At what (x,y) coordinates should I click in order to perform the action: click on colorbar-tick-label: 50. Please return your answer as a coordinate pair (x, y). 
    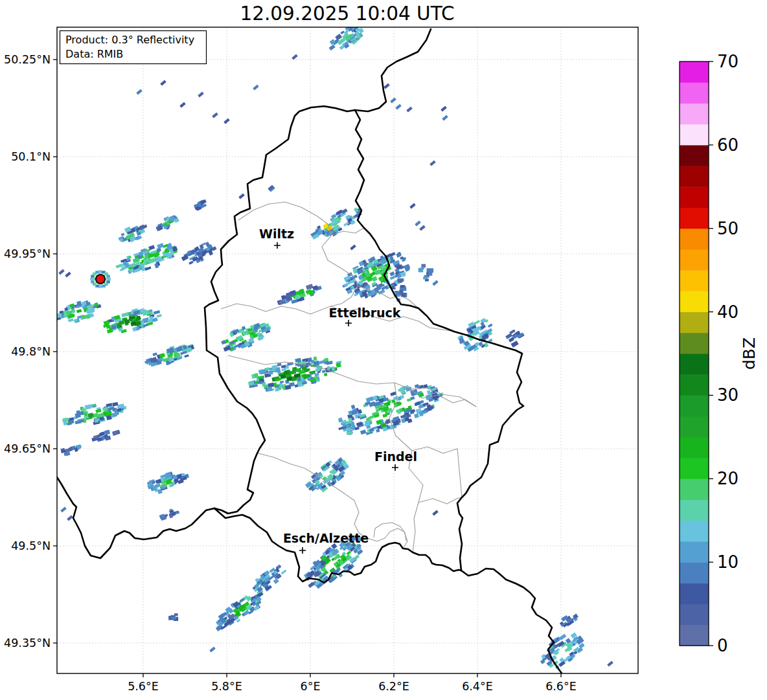
    Looking at the image, I should click on (728, 229).